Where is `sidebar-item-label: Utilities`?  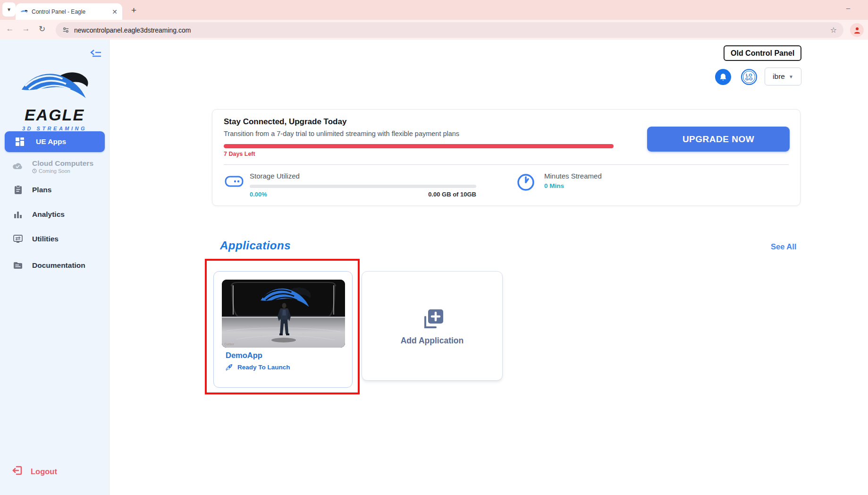
sidebar-item-label: Utilities is located at coordinates (45, 239).